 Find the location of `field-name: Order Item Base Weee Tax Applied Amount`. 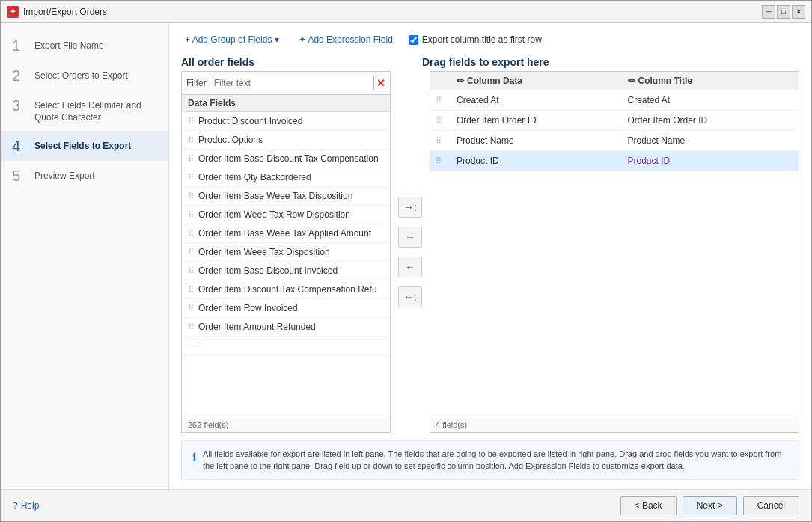

field-name: Order Item Base Weee Tax Applied Amount is located at coordinates (284, 233).